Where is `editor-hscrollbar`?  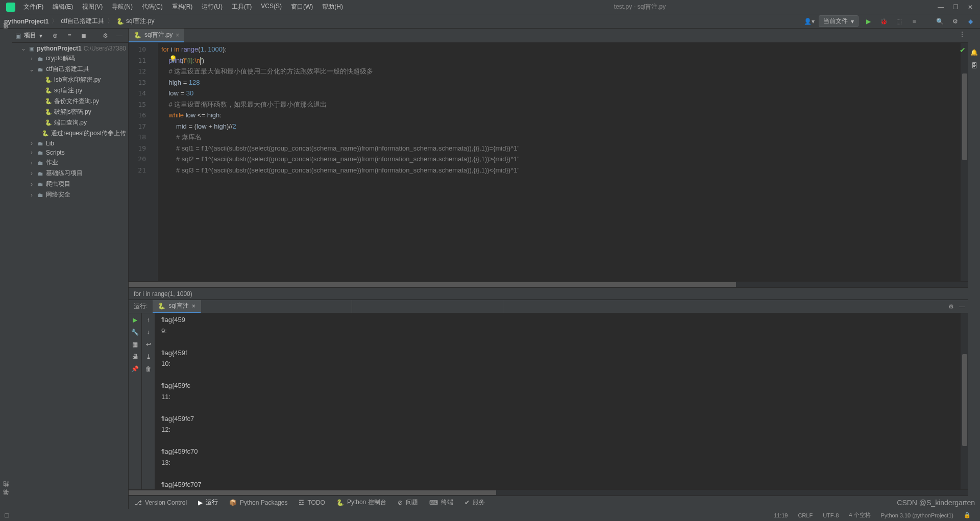 editor-hscrollbar is located at coordinates (548, 284).